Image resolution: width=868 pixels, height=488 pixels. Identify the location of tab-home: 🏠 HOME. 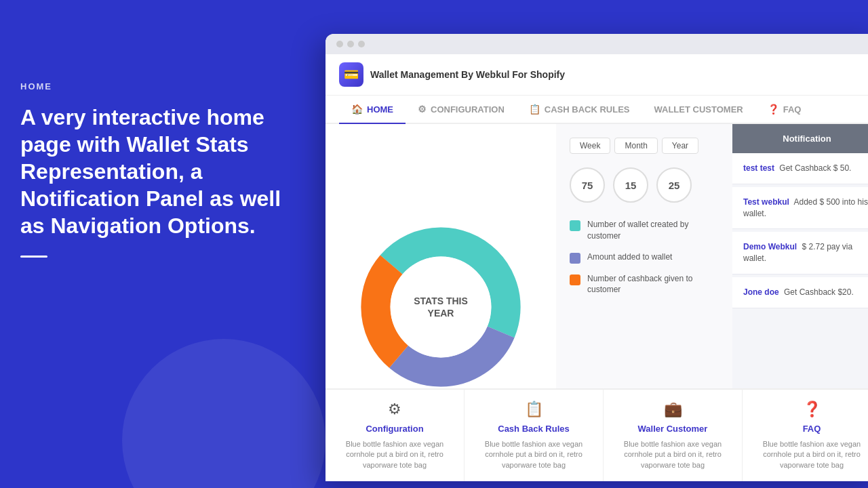
(372, 110).